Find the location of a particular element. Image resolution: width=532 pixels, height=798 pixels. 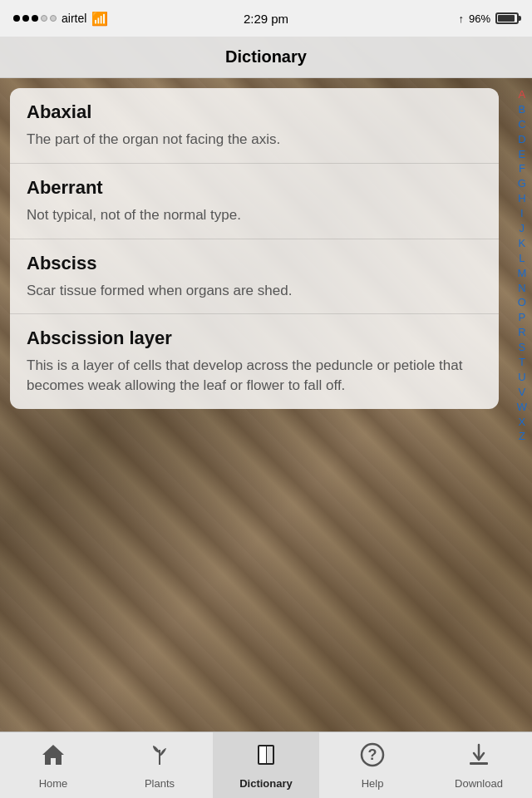

alpha-P: P is located at coordinates (522, 318).